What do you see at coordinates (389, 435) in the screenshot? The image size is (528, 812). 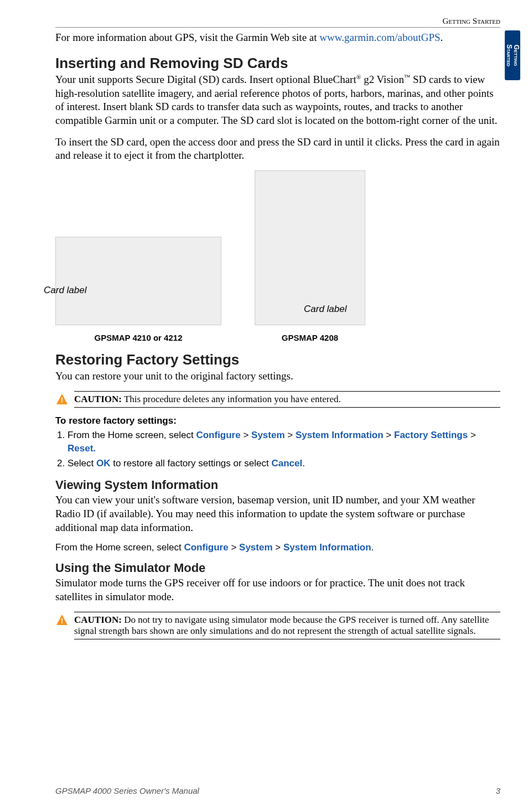 I see `sep3: >` at bounding box center [389, 435].